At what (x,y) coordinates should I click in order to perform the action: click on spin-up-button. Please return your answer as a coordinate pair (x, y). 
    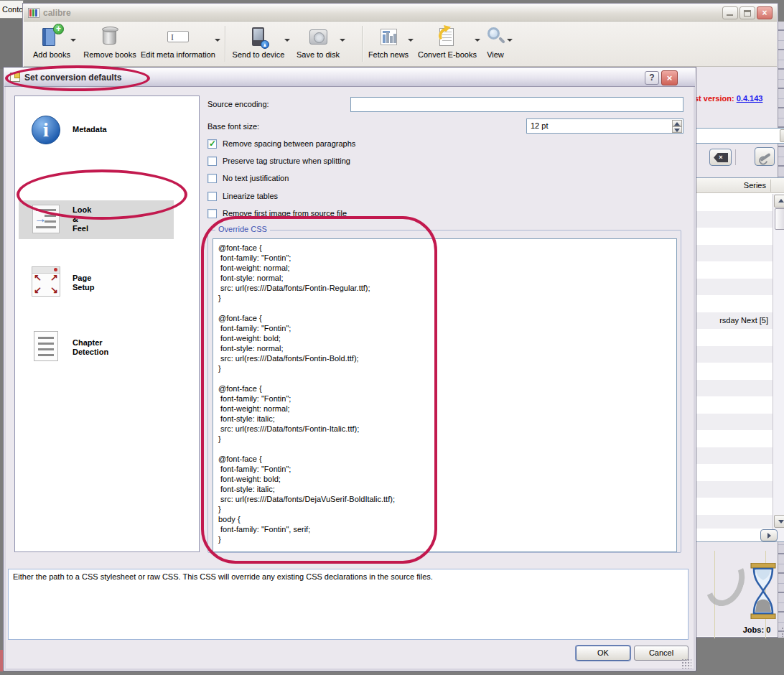
    Looking at the image, I should click on (677, 124).